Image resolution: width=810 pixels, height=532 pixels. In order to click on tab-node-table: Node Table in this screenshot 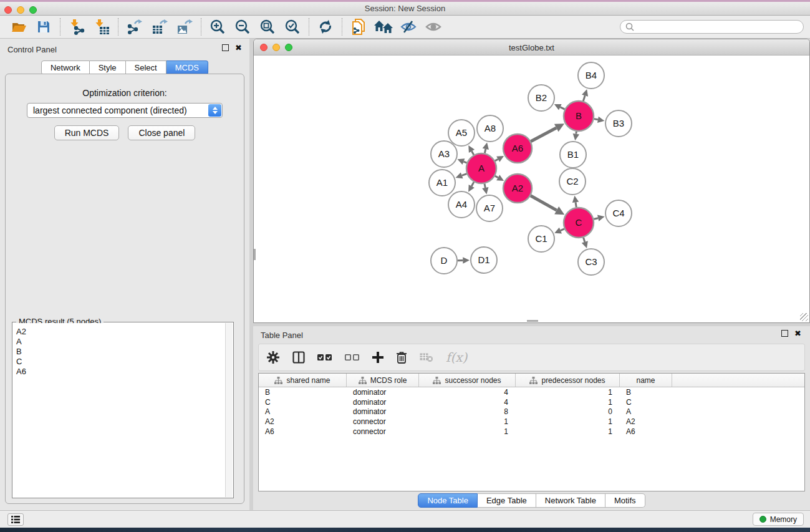, I will do `click(448, 500)`.